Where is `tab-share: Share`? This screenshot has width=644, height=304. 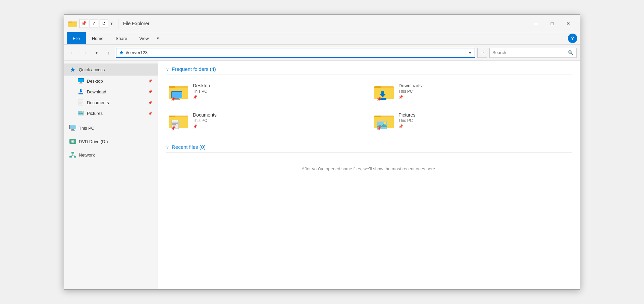 tab-share: Share is located at coordinates (121, 38).